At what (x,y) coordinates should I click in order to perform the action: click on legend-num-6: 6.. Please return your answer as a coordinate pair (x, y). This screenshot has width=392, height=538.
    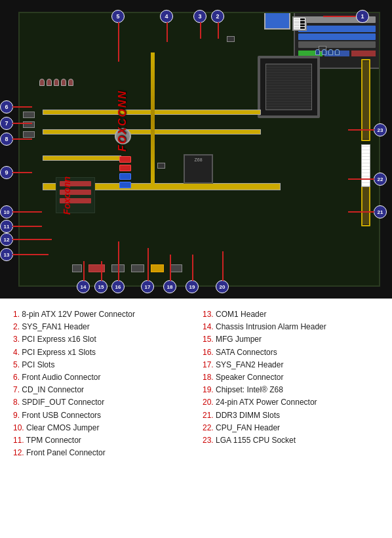
    Looking at the image, I should click on (16, 377).